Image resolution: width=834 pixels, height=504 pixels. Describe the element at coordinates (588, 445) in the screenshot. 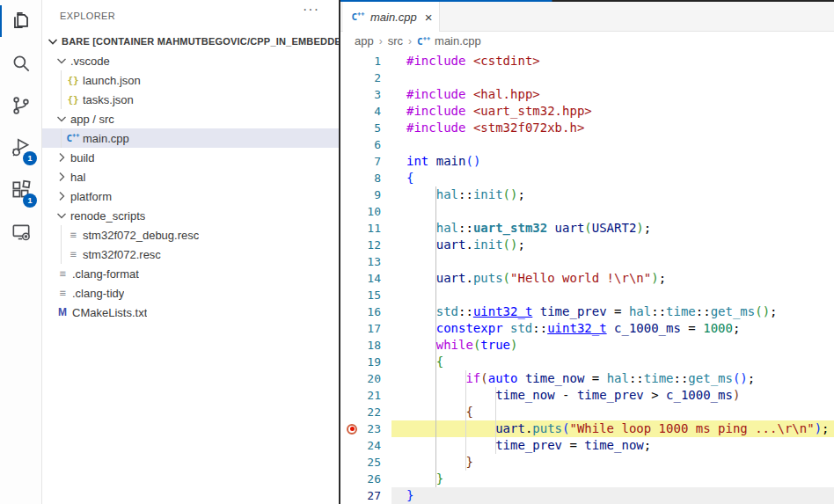

I see `code-line-24: 24 time_prev = time_now;` at that location.